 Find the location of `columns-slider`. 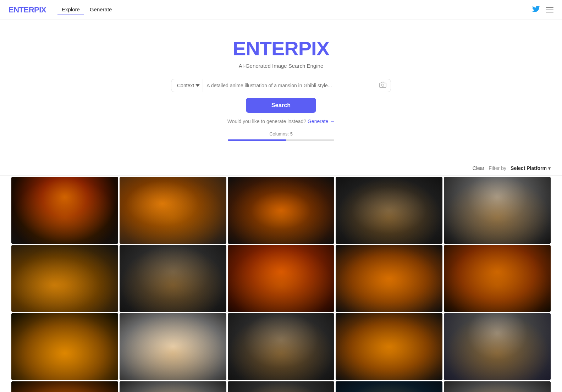

columns-slider is located at coordinates (281, 140).